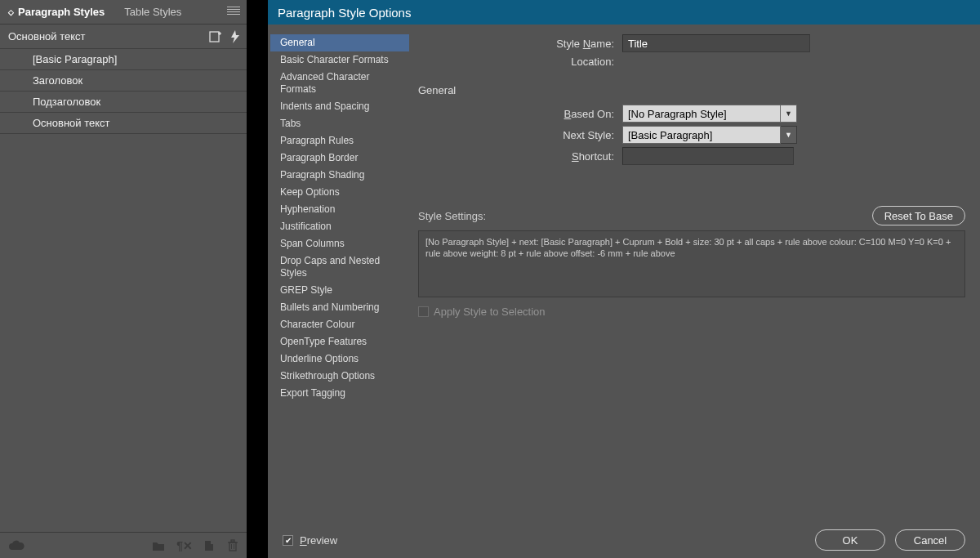 This screenshot has height=558, width=980. What do you see at coordinates (153, 11) in the screenshot?
I see `tab-label: Table Styles` at bounding box center [153, 11].